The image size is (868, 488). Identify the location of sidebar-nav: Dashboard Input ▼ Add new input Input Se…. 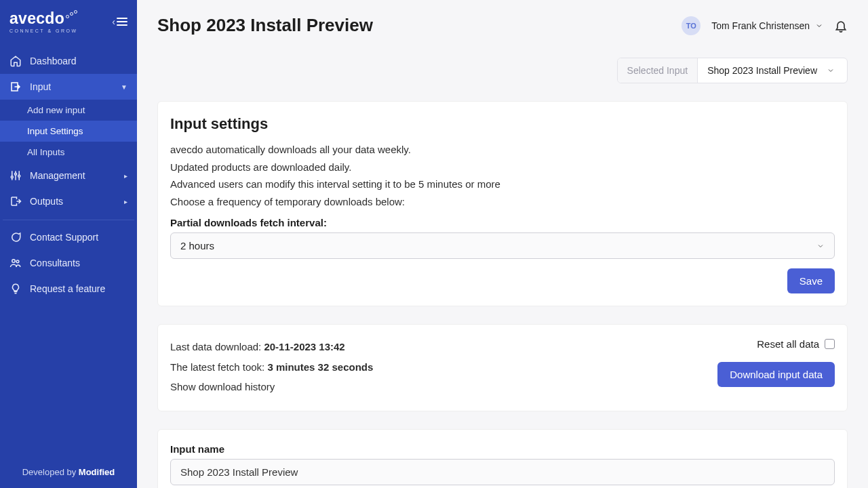
(68, 175).